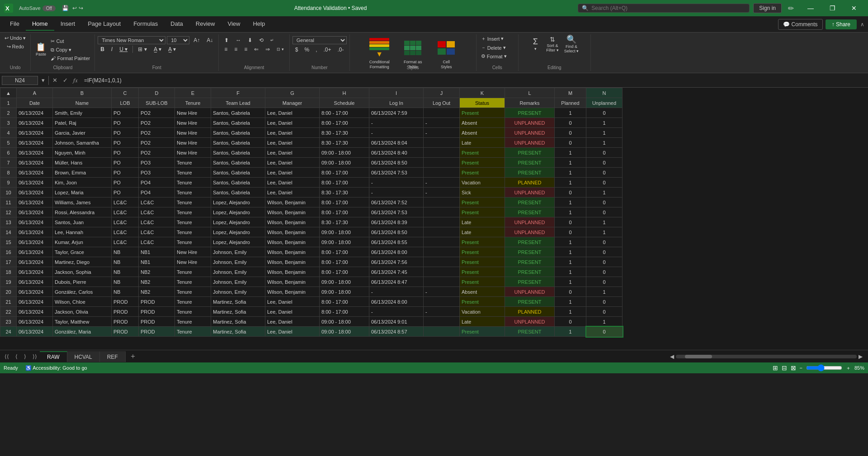 This screenshot has width=868, height=456. I want to click on row-num-9: 9, so click(9, 183).